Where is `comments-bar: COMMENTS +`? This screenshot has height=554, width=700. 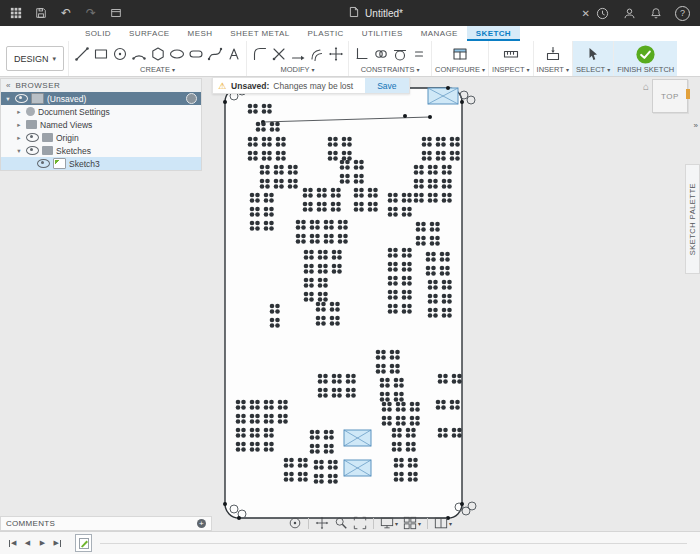 comments-bar: COMMENTS + is located at coordinates (106, 524).